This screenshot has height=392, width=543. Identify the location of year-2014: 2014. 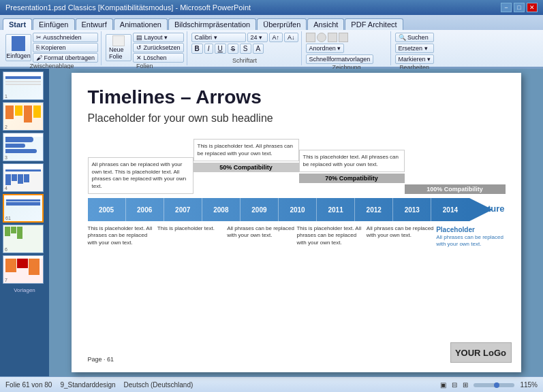
(450, 210).